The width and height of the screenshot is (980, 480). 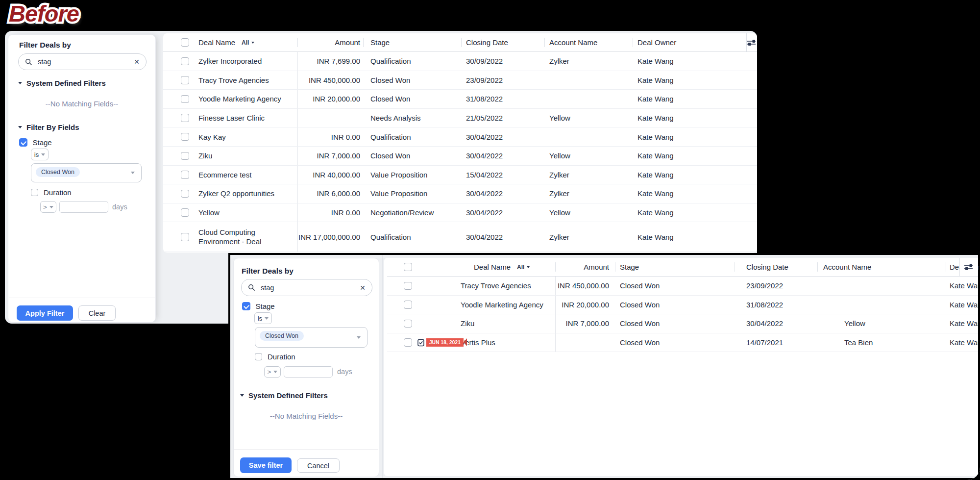 What do you see at coordinates (412, 194) in the screenshot?
I see `stage-cell: Value Proposition` at bounding box center [412, 194].